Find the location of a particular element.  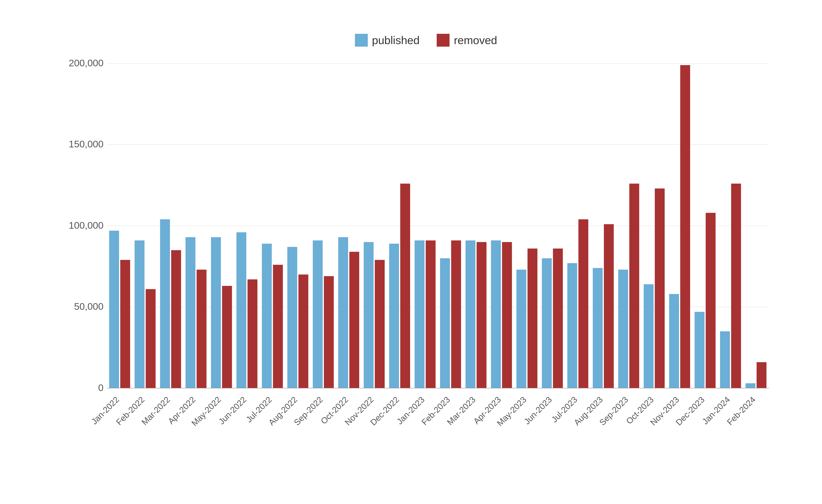

svg-text: 200,000 is located at coordinates (86, 63).